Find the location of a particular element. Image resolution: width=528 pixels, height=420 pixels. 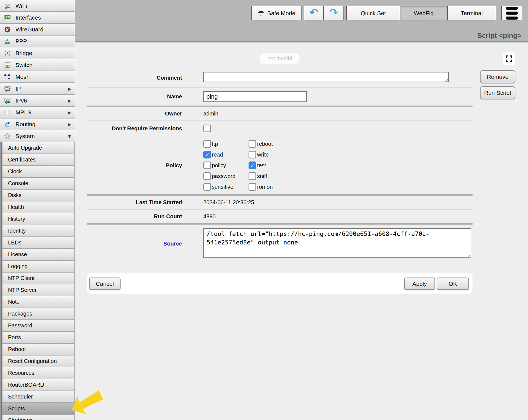

comment-label: Comment is located at coordinates (135, 78).